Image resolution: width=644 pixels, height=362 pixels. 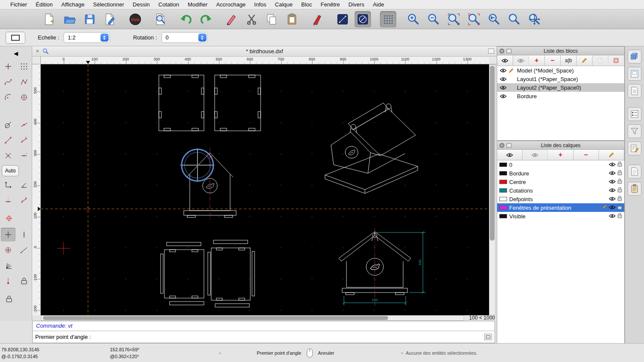 What do you see at coordinates (272, 19) in the screenshot?
I see `copy-icon` at bounding box center [272, 19].